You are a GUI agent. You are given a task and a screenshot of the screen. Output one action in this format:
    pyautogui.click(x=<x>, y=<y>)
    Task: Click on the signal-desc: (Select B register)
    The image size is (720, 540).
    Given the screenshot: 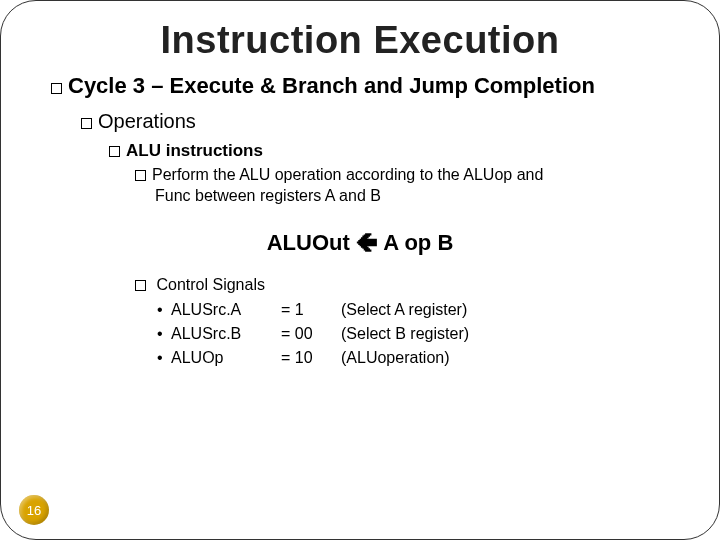 What is the action you would take?
    pyautogui.click(x=512, y=334)
    